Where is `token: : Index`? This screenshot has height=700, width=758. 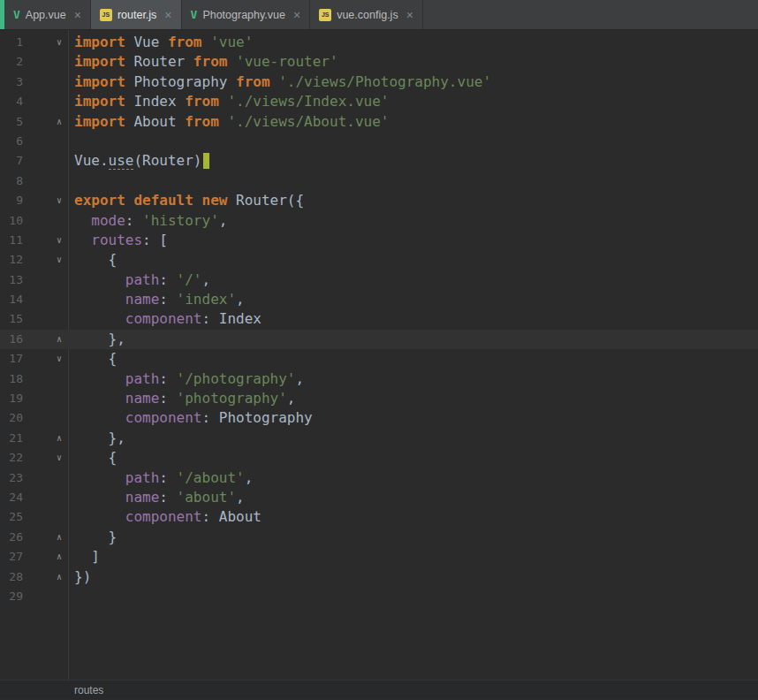
token: : Index is located at coordinates (231, 318).